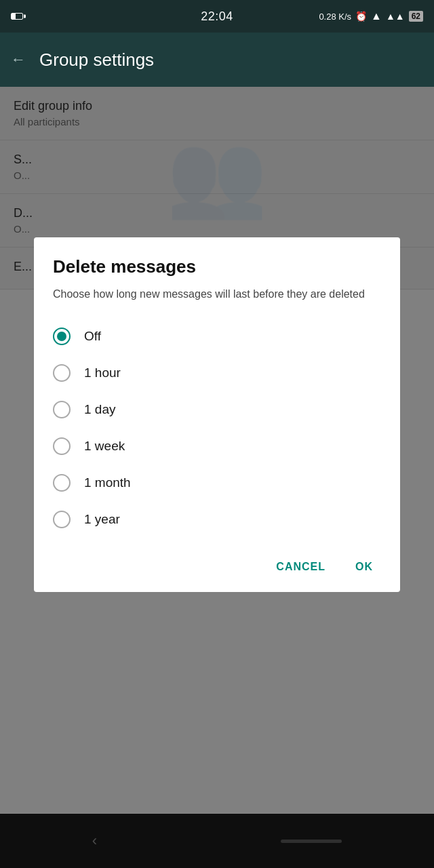 This screenshot has width=434, height=868. I want to click on radio-option-1day: 1 day, so click(217, 410).